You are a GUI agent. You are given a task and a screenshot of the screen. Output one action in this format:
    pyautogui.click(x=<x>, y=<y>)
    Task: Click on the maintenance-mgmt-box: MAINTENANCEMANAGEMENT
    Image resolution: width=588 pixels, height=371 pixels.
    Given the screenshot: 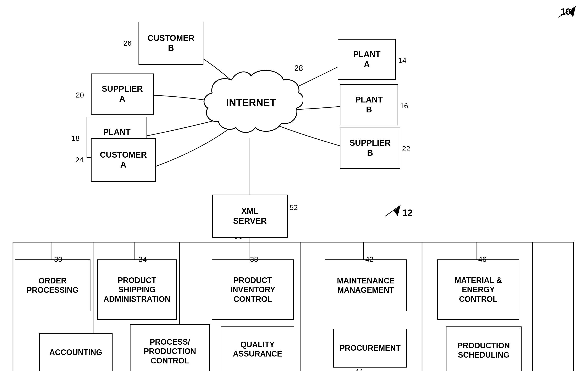 What is the action you would take?
    pyautogui.click(x=366, y=285)
    